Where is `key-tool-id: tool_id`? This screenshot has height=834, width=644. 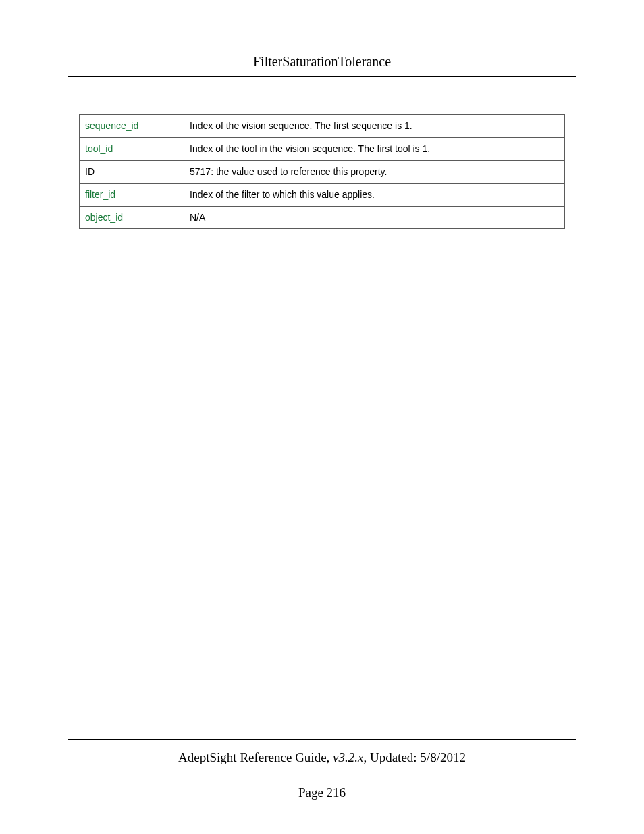 key-tool-id: tool_id is located at coordinates (132, 149).